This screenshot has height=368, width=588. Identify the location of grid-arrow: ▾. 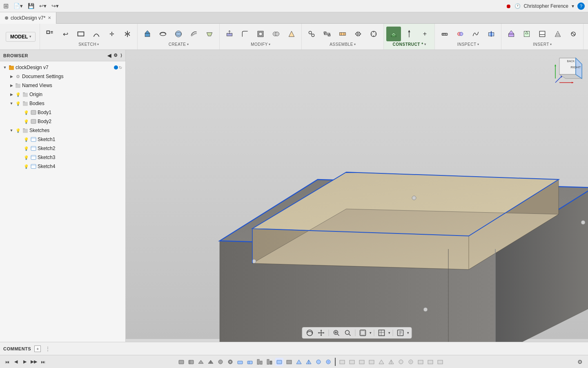
(390, 333).